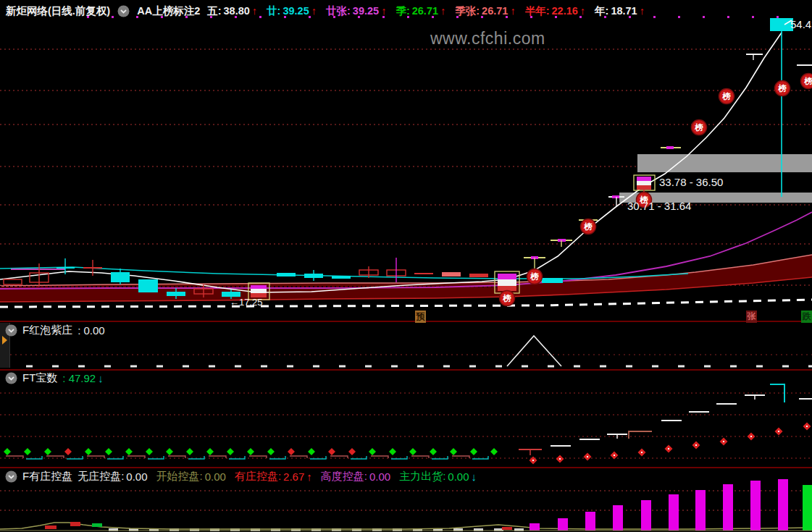  What do you see at coordinates (232, 12) in the screenshot?
I see `quote-item: 五:38.80↑` at bounding box center [232, 12].